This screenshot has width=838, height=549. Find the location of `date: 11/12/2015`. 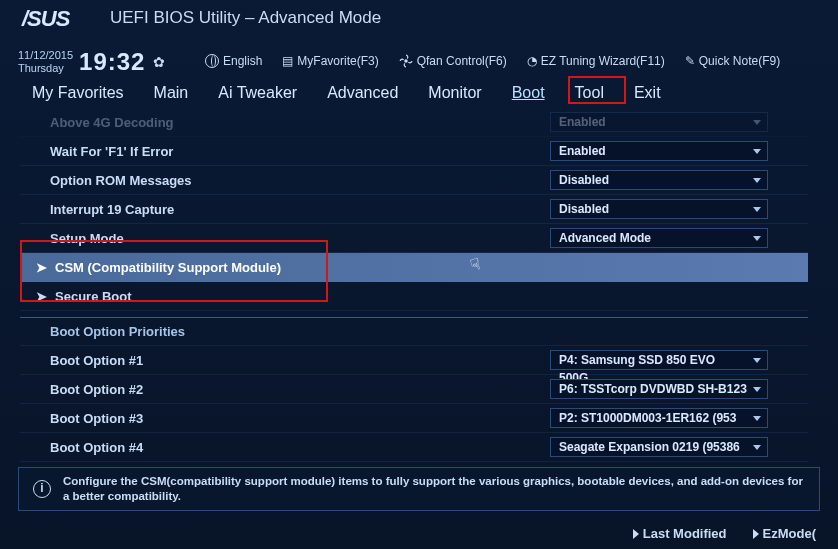

date: 11/12/2015 is located at coordinates (46, 56).